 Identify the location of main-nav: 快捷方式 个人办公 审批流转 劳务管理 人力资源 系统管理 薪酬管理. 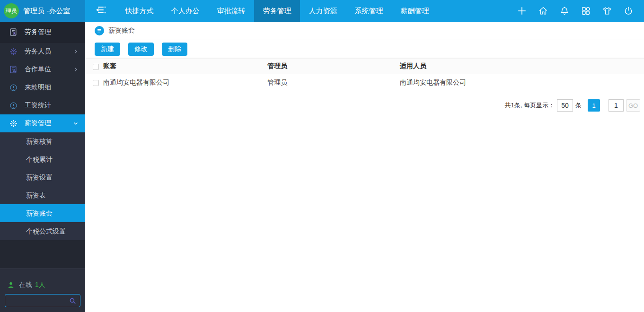
(277, 11).